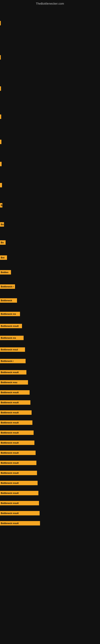  Describe the element at coordinates (4, 272) in the screenshot. I see `bar-label-12: Bottlen` at that location.